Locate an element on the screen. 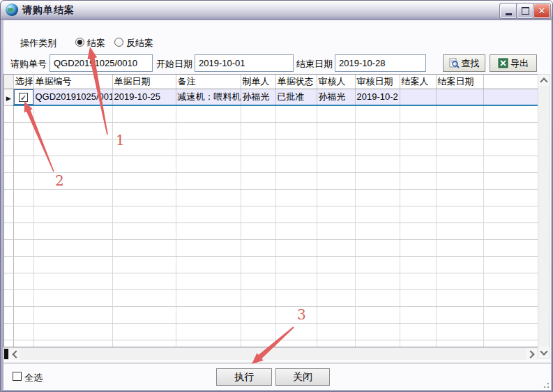 The image size is (553, 392). column-header-制单人: 制单人 is located at coordinates (258, 82).